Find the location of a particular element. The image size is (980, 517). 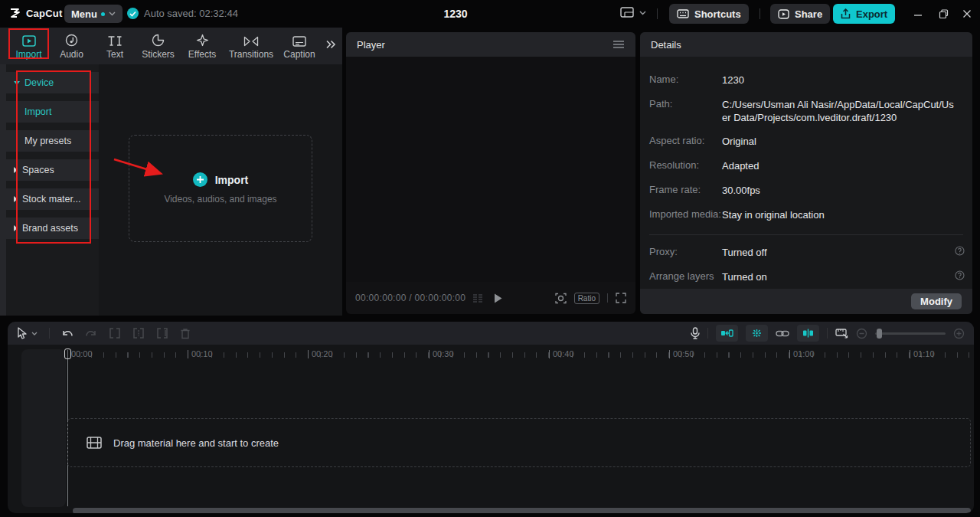

playhead-handle is located at coordinates (67, 354).